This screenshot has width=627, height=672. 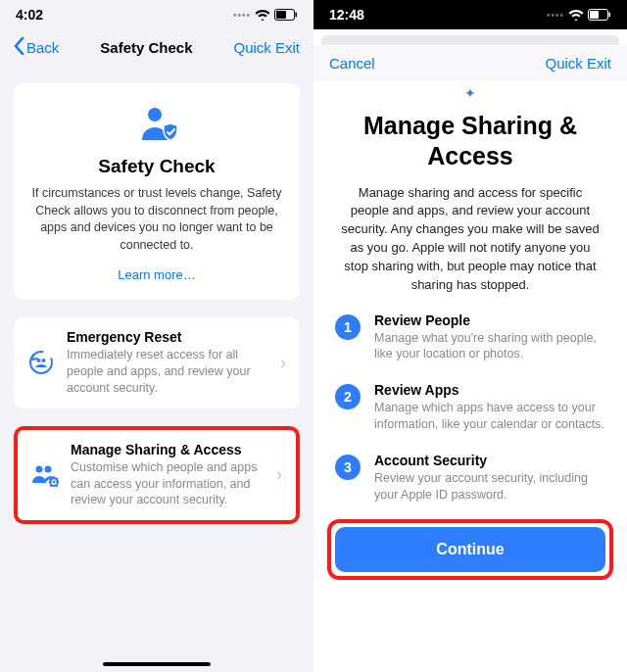 What do you see at coordinates (157, 124) in the screenshot?
I see `person-shield-icon` at bounding box center [157, 124].